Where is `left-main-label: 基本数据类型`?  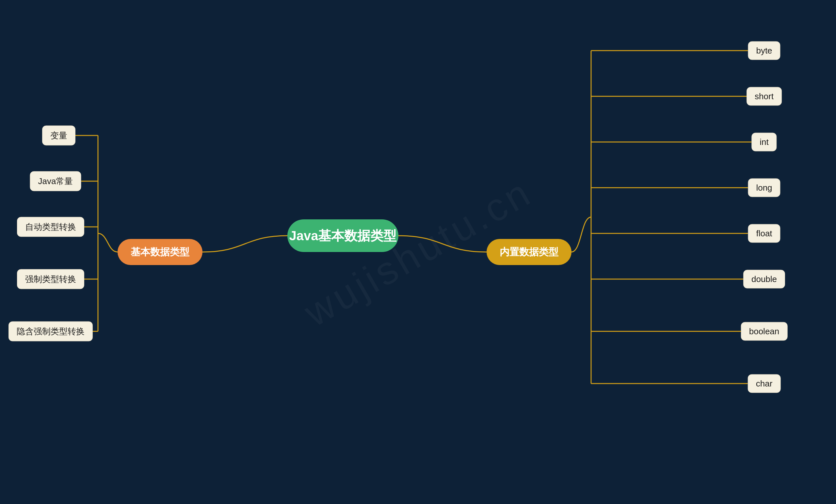 left-main-label: 基本数据类型 is located at coordinates (160, 252).